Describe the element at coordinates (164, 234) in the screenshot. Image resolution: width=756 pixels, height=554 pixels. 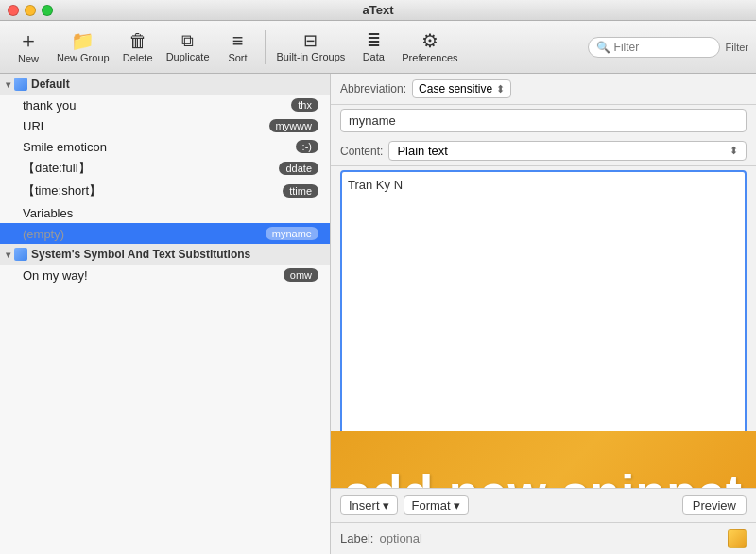
I see `list-item-selected: (empty) myname` at that location.